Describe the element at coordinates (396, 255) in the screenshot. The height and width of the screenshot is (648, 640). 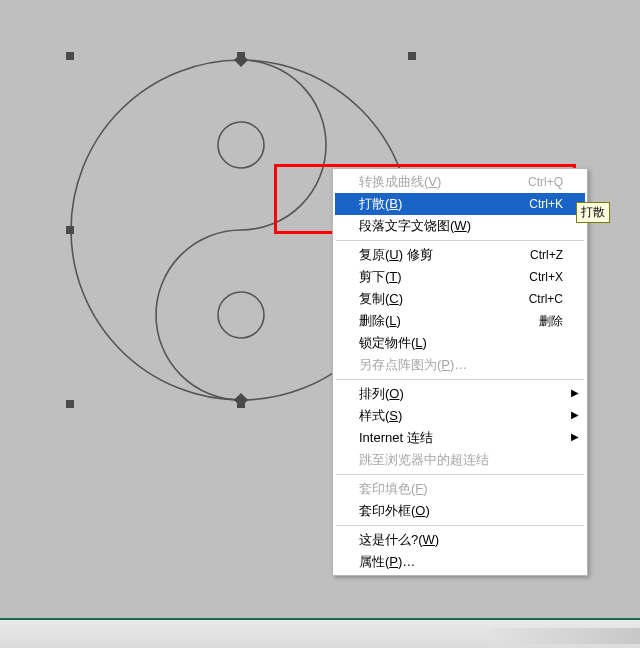
I see `menu-item-label: 复原(U) 修剪` at that location.